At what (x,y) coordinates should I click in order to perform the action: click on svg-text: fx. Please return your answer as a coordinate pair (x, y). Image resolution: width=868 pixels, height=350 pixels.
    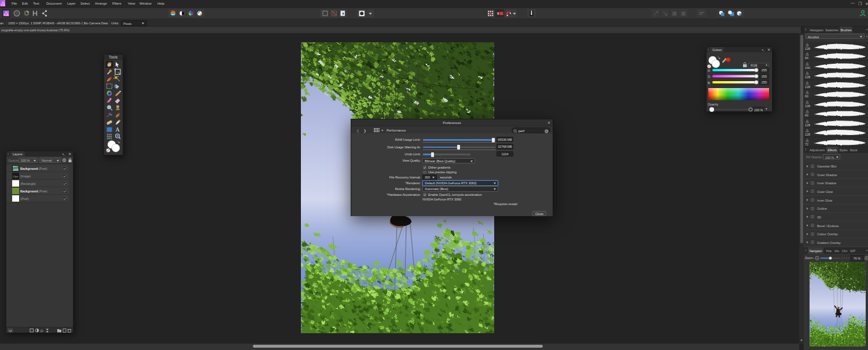
    Looking at the image, I should click on (42, 330).